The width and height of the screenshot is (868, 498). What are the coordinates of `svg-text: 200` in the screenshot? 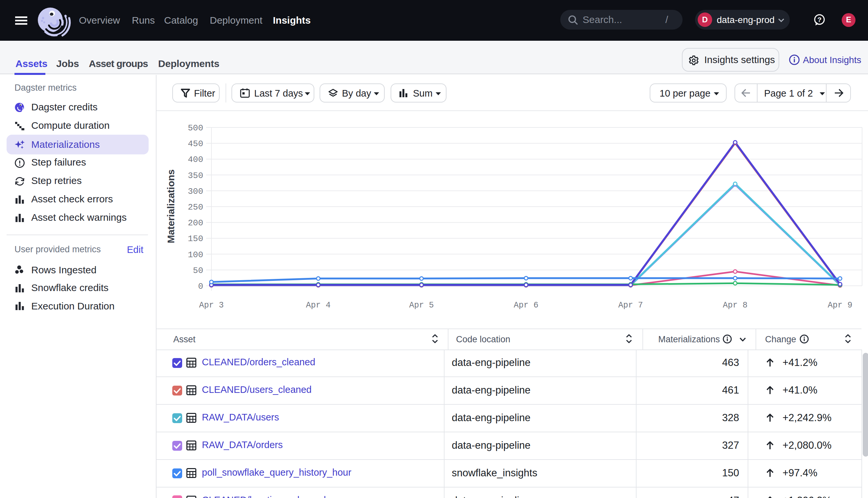 It's located at (196, 223).